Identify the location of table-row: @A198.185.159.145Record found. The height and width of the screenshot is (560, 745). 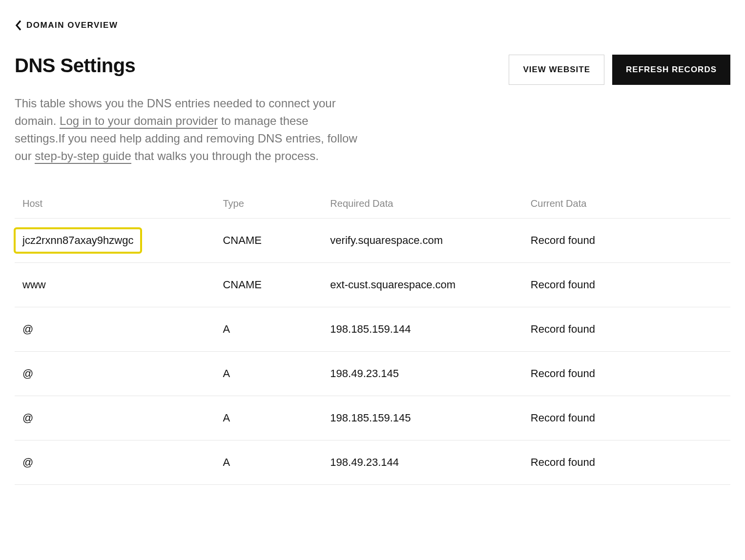
(372, 419).